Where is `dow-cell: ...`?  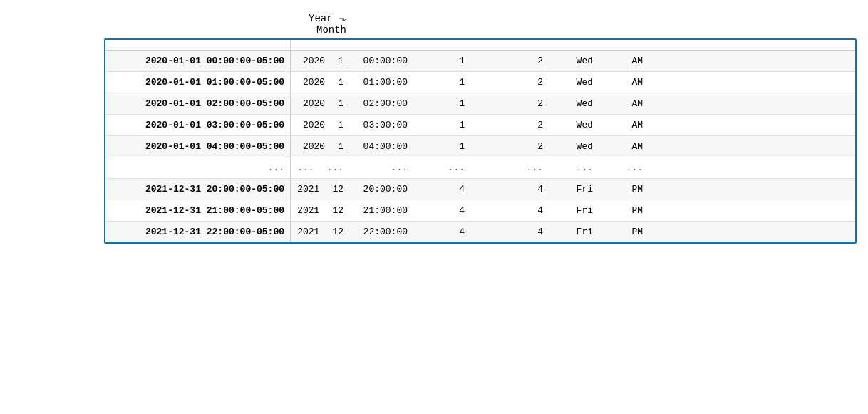
dow-cell: ... is located at coordinates (508, 168).